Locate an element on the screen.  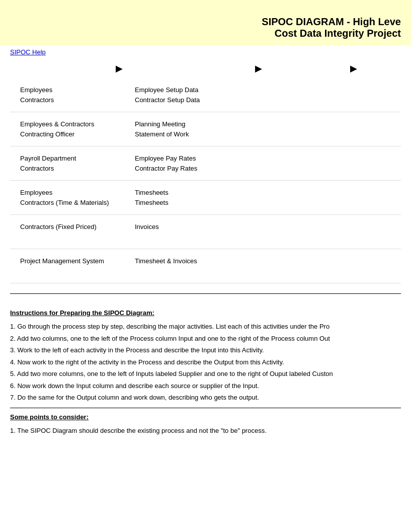
points-list: 1. The SIPOC Diagram should describe the… is located at coordinates (205, 431).